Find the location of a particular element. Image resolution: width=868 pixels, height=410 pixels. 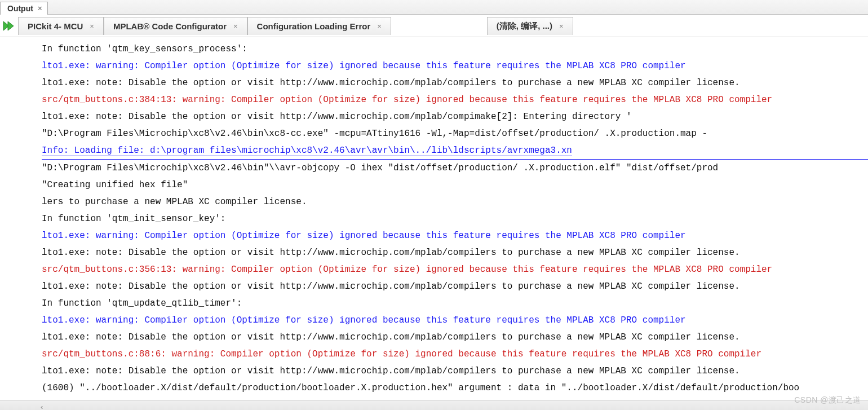

console-line: src/qtm_buttons.c:384:13: warning: Compi… is located at coordinates (455, 100).